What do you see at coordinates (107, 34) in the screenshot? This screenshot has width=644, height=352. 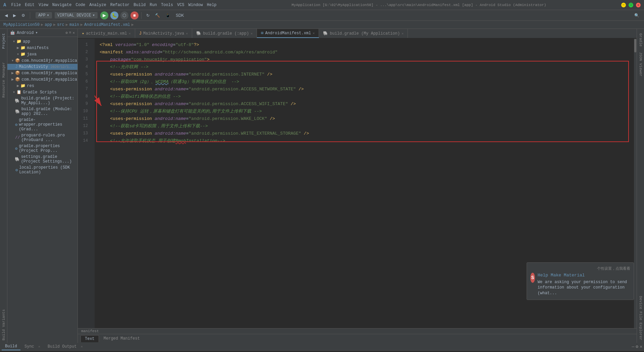 I see `tab-activity-main: ✦ activity_main.xml ✕` at bounding box center [107, 34].